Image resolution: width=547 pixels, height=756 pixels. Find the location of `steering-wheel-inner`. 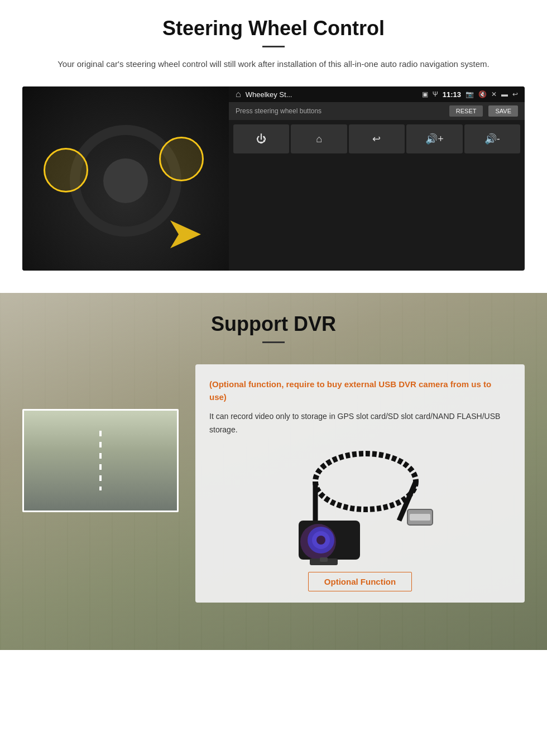

steering-wheel-inner is located at coordinates (126, 181).